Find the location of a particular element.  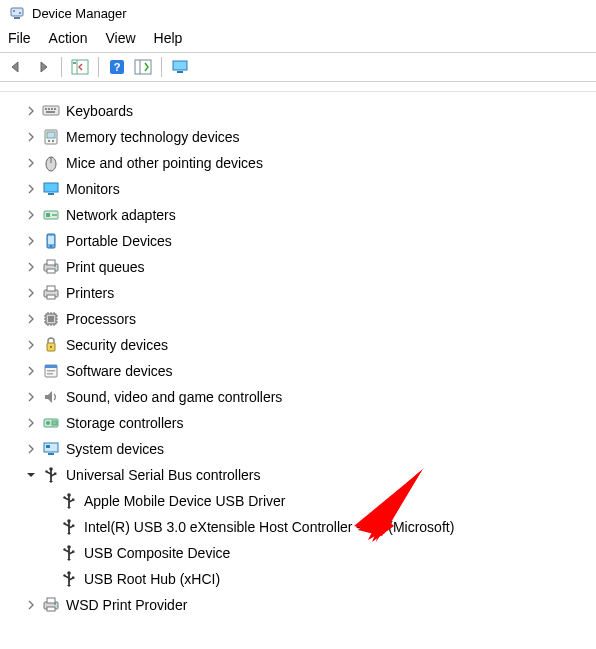

tree-node: Keyboards is located at coordinates (300, 111).